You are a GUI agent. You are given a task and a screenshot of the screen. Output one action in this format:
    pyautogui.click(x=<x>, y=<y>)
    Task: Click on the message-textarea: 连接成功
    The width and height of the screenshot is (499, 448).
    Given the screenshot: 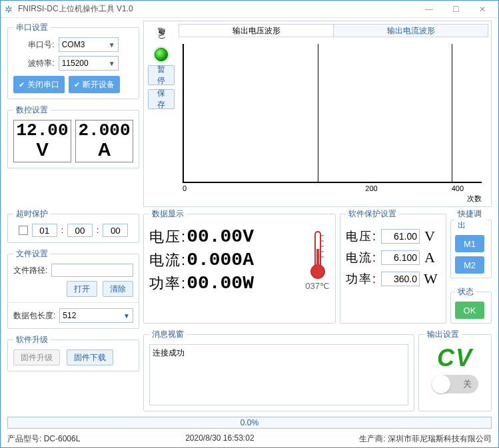 What is the action you would take?
    pyautogui.click(x=278, y=375)
    